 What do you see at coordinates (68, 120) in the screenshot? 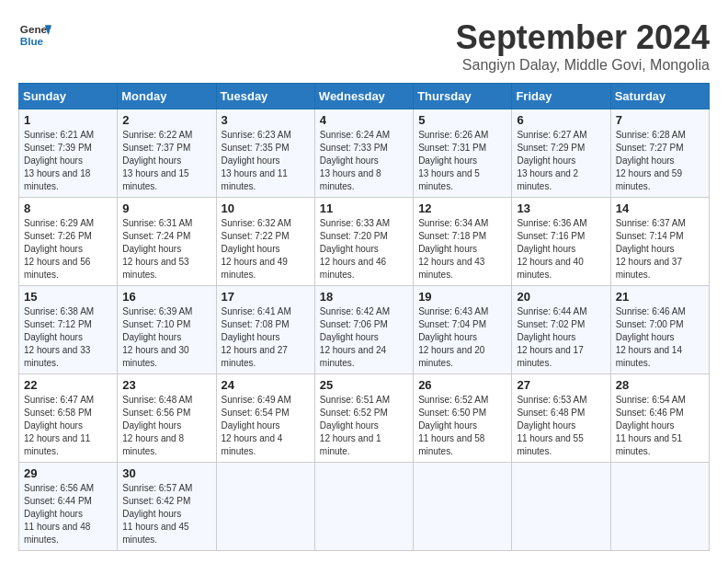
I see `day-number: 1` at bounding box center [68, 120].